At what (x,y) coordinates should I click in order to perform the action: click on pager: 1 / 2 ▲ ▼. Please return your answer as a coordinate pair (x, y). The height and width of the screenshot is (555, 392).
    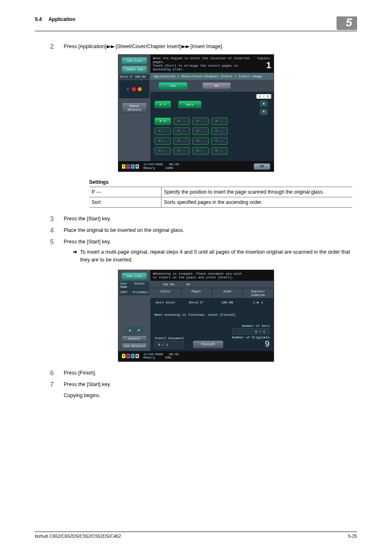
    Looking at the image, I should click on (264, 104).